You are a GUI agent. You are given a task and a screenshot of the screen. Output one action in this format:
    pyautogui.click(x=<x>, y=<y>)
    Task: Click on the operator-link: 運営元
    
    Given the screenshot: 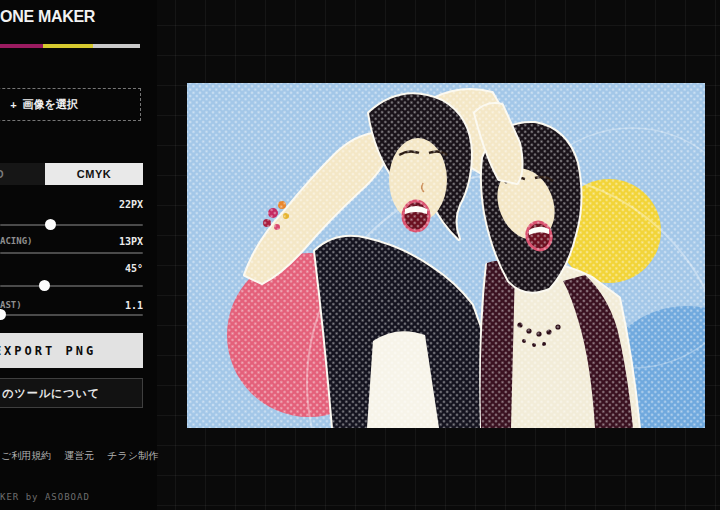 What is the action you would take?
    pyautogui.click(x=79, y=456)
    